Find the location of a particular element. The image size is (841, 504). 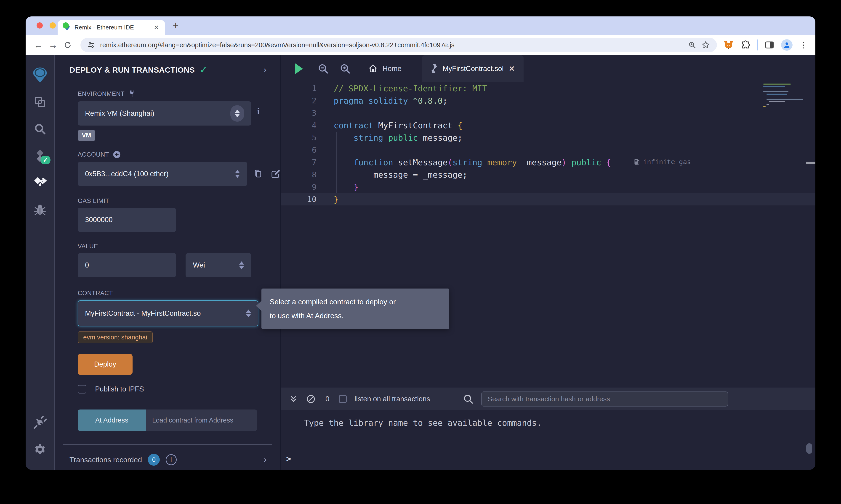

panel-divider is located at coordinates (168, 444).